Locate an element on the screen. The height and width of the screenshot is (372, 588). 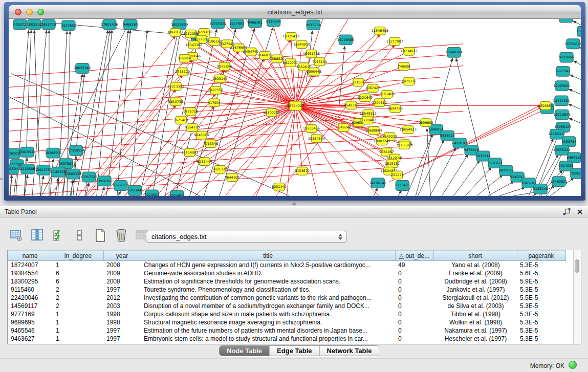
node-yellow: 7644107 is located at coordinates (232, 178).